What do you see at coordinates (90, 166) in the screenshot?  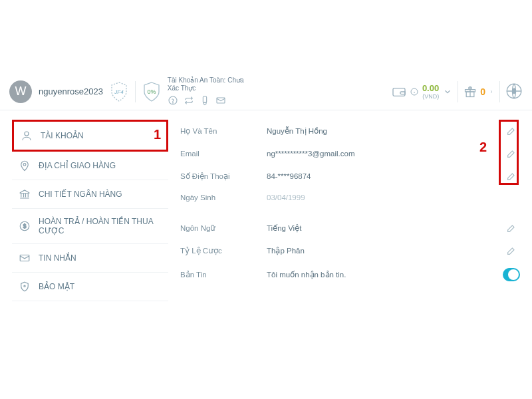 I see `sidebar-item-shipping: ĐỊA CHỈ GIAO HÀNG` at bounding box center [90, 166].